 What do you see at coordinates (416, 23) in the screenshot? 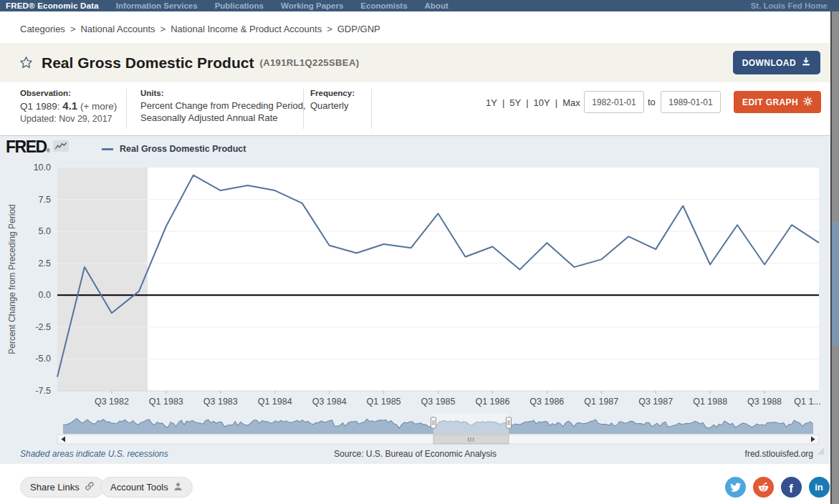
I see `breadcrumb: Categories>National Accounts>National In…` at bounding box center [416, 23].